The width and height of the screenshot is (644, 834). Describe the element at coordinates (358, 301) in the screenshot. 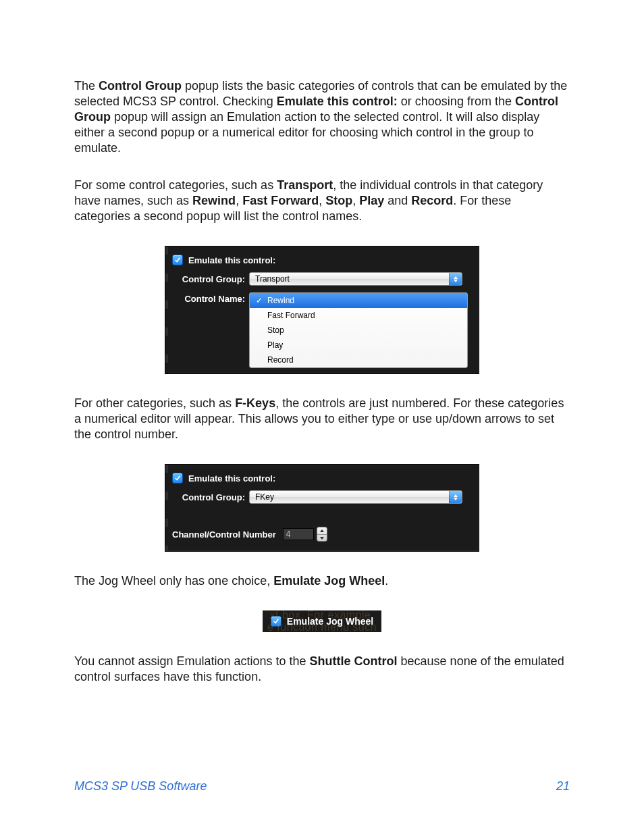

I see `option-rewind: ✓ Rewind` at that location.